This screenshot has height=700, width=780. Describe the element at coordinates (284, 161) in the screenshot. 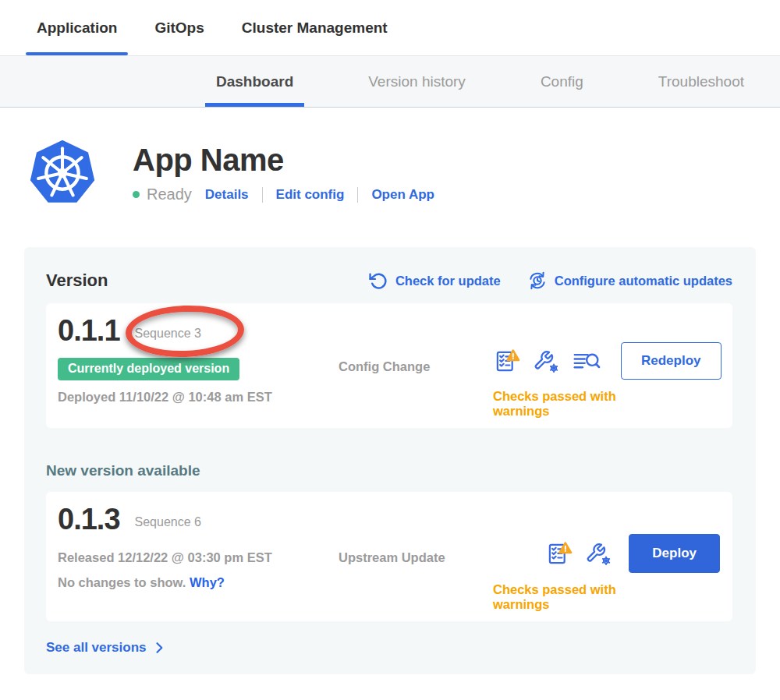

I see `page-title: App Name` at that location.